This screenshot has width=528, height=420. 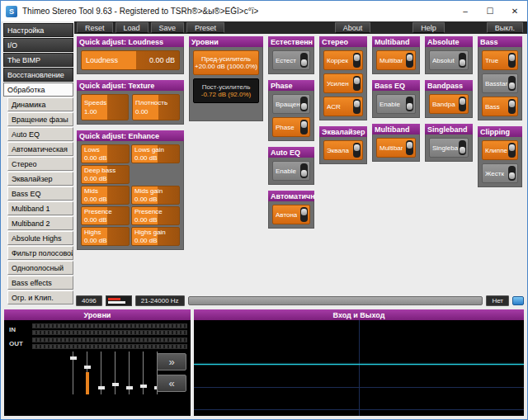 I want to click on sidebar-item-stereo: Стерео, so click(x=40, y=163).